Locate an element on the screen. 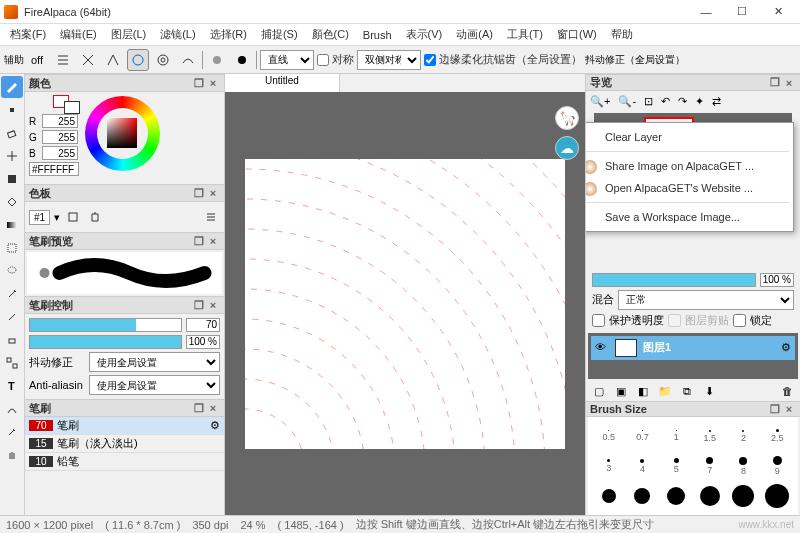 This screenshot has height=533, width=800. layer-item: 👁 图层1 ⚙ is located at coordinates (693, 348).